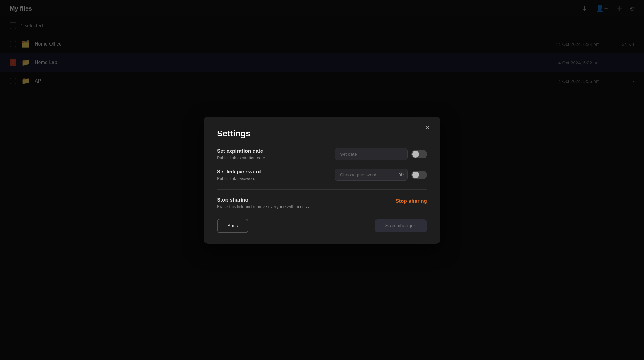 This screenshot has height=360, width=644. I want to click on show-password-icon: 👁, so click(402, 175).